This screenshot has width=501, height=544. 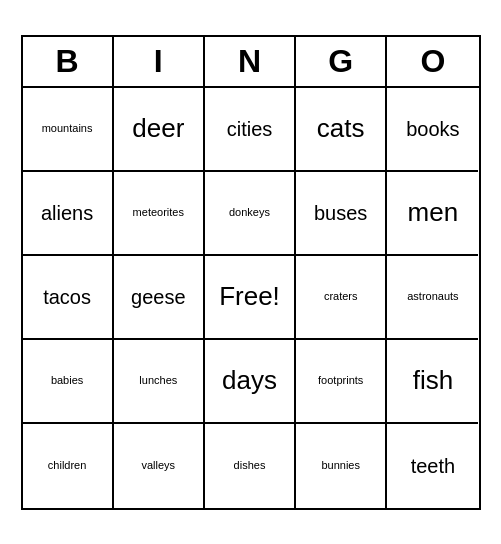 I want to click on cell-text: cities, so click(x=250, y=129).